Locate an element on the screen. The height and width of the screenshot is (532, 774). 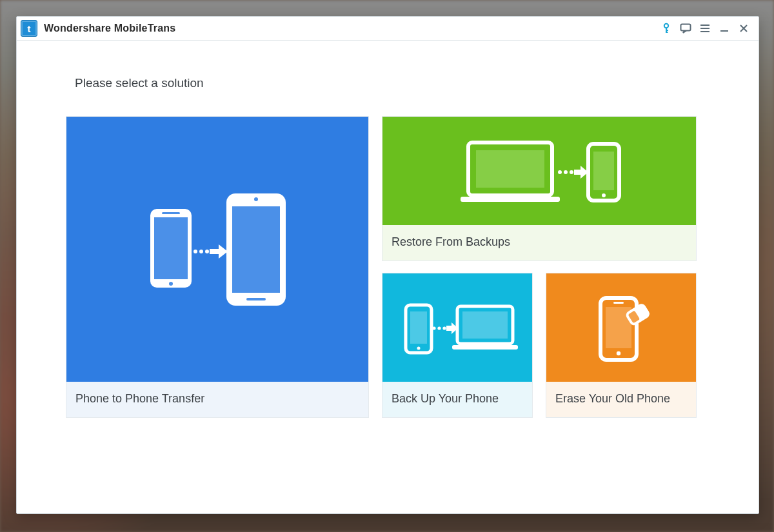
titlebar: t Wondershare MobileTrans is located at coordinates (388, 28).